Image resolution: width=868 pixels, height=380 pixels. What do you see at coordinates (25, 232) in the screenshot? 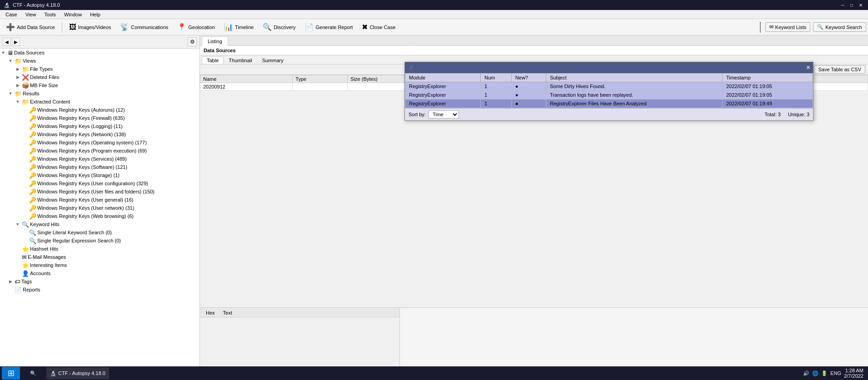
I see `tree-toggle-single-literal` at bounding box center [25, 232].